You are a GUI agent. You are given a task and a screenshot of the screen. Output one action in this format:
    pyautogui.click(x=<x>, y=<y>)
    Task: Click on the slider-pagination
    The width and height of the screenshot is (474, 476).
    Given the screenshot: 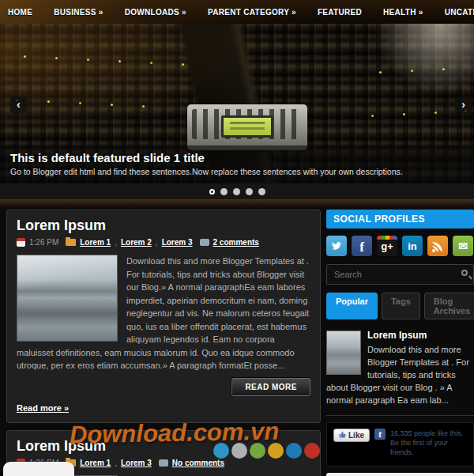 What is the action you would take?
    pyautogui.click(x=237, y=191)
    